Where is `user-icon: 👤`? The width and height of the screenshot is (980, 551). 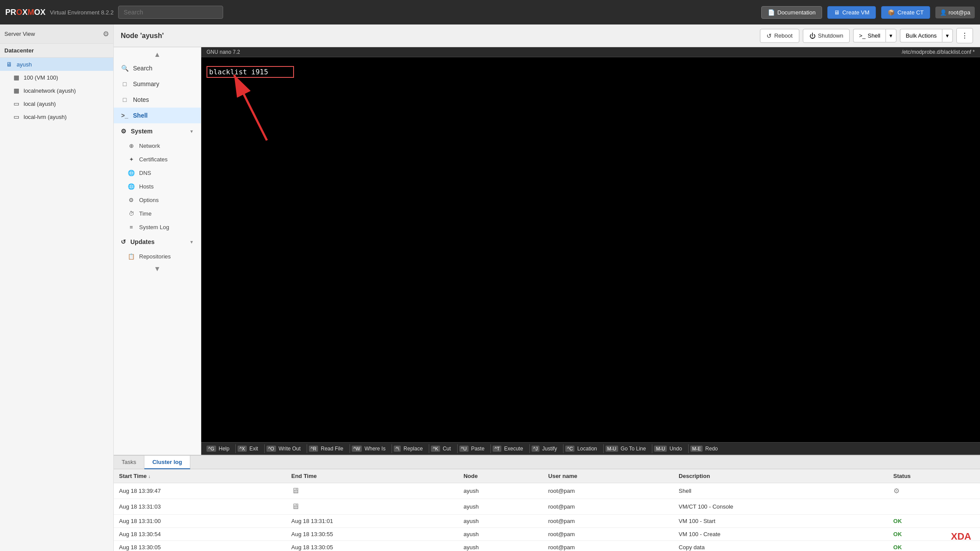
user-icon: 👤 is located at coordinates (943, 12).